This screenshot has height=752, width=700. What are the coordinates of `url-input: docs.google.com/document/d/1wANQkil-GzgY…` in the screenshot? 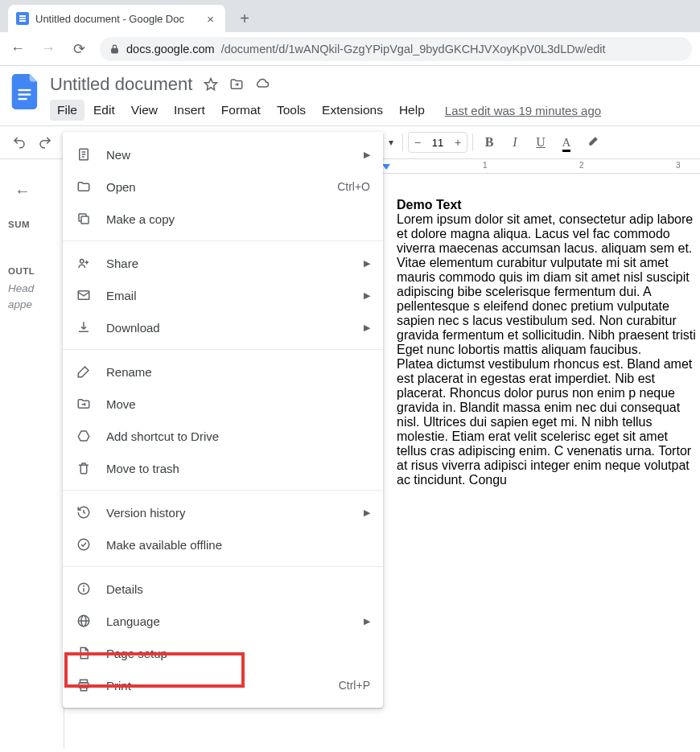 It's located at (396, 49).